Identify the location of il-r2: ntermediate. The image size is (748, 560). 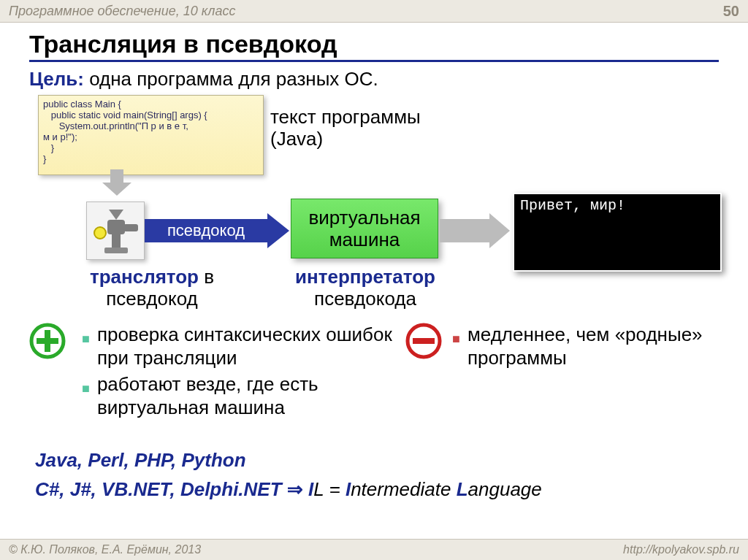
(403, 489).